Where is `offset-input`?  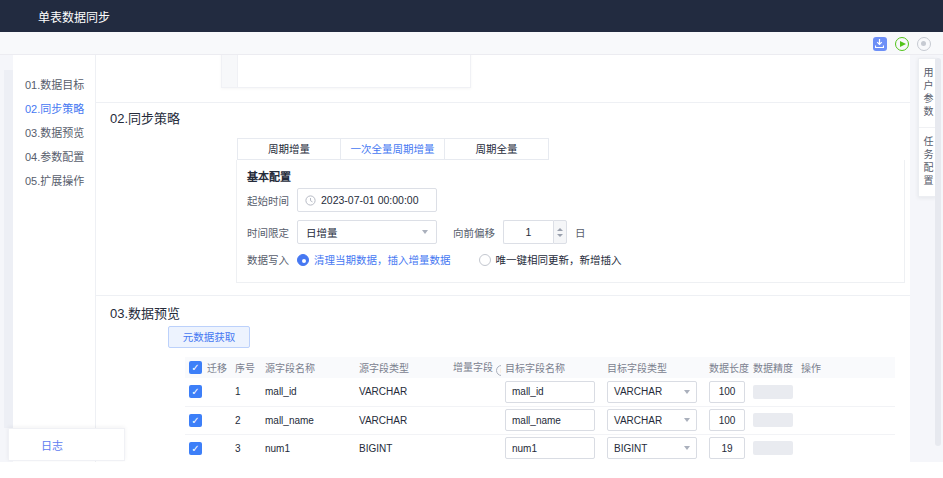 offset-input is located at coordinates (528, 232).